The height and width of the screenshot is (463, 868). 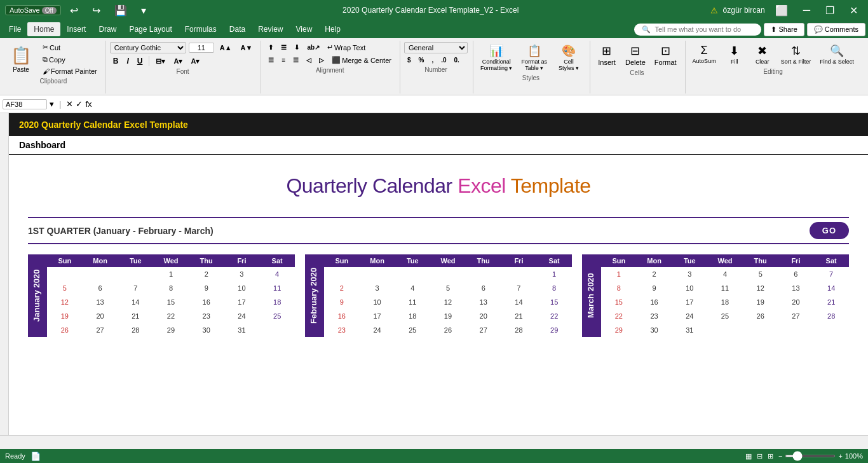 I want to click on menu-help: Help, so click(x=333, y=29).